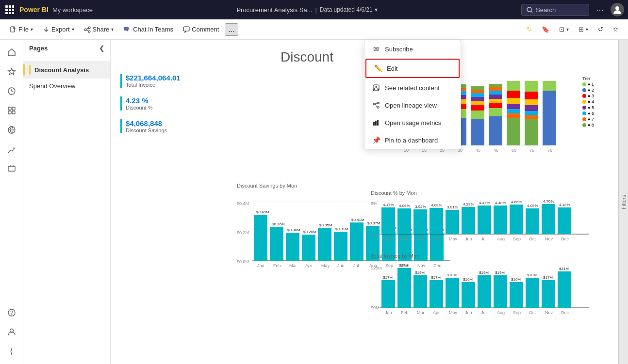 The width and height of the screenshot is (628, 364). I want to click on sidebar-workspaces-icon, so click(12, 130).